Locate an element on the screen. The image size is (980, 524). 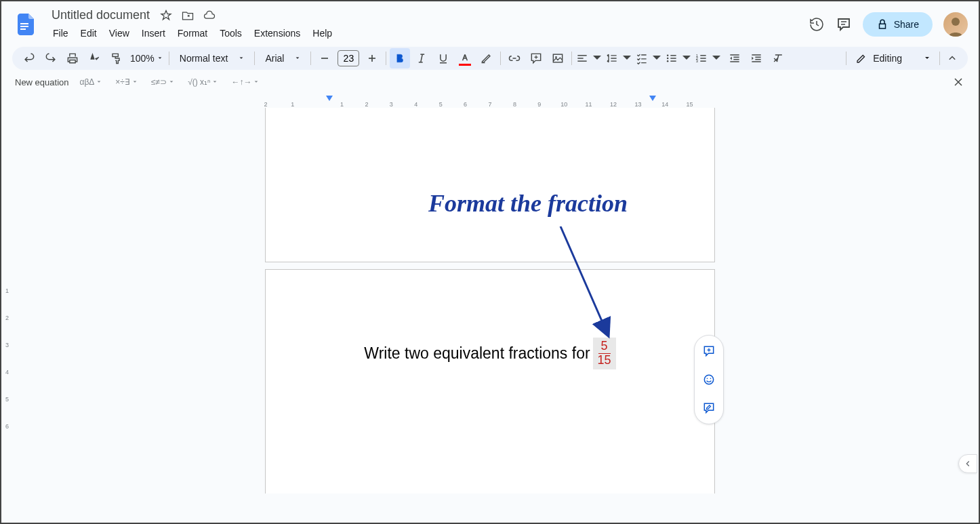
greek-dropdown: αβΔ is located at coordinates (91, 82).